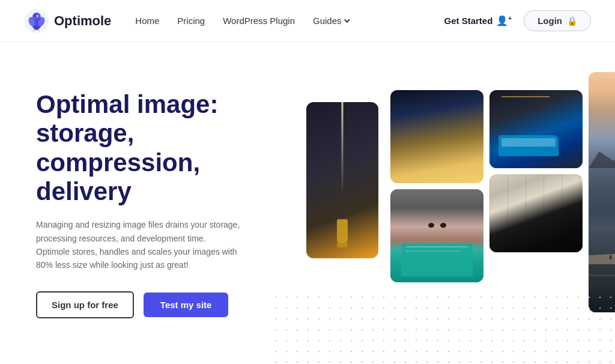 This screenshot has width=615, height=364. What do you see at coordinates (602, 192) in the screenshot?
I see `coastal-bg` at bounding box center [602, 192].